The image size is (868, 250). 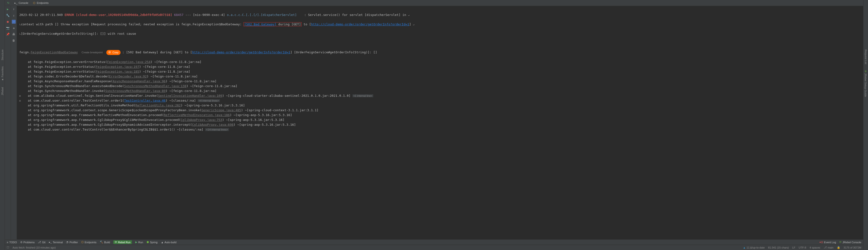 What do you see at coordinates (42, 3) in the screenshot?
I see `endpoints-tab-label: Endpoints` at bounding box center [42, 3].